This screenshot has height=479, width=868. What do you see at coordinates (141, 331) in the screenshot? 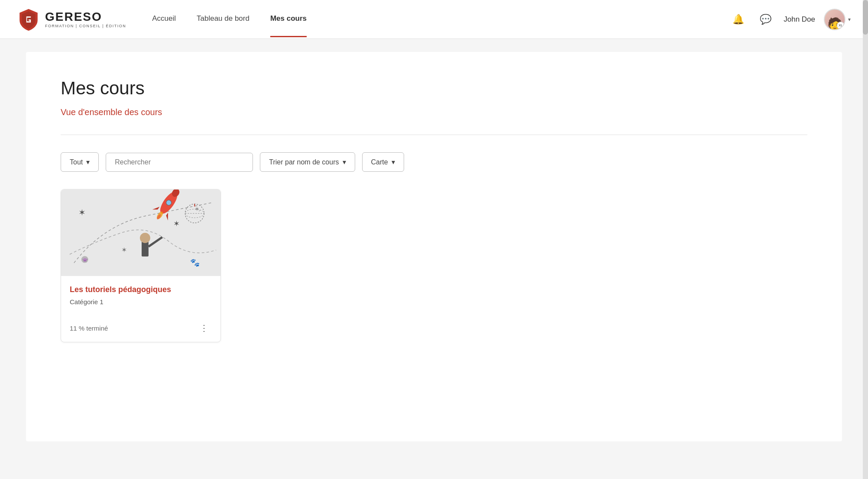
I see `course-footer: 11 % terminé ⋮` at bounding box center [141, 331].